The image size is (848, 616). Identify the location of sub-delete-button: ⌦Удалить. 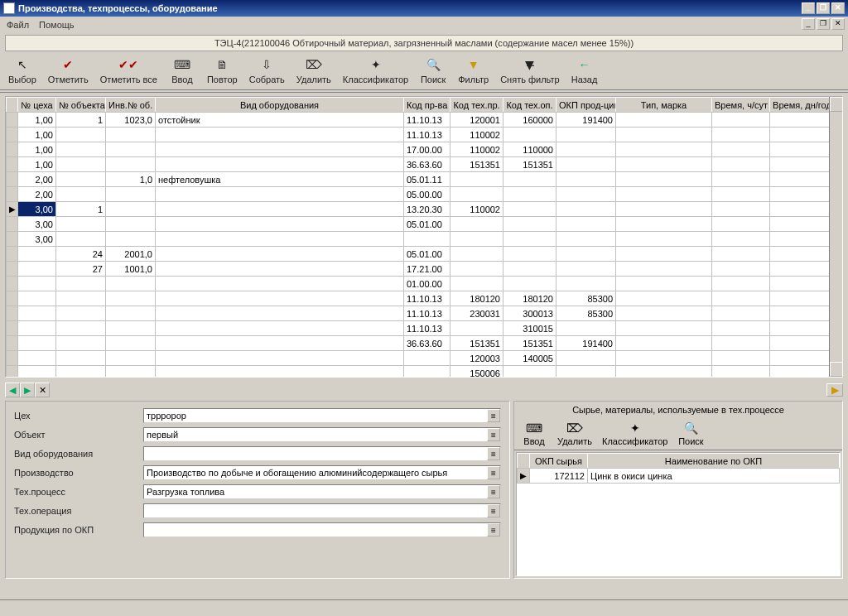
(575, 434).